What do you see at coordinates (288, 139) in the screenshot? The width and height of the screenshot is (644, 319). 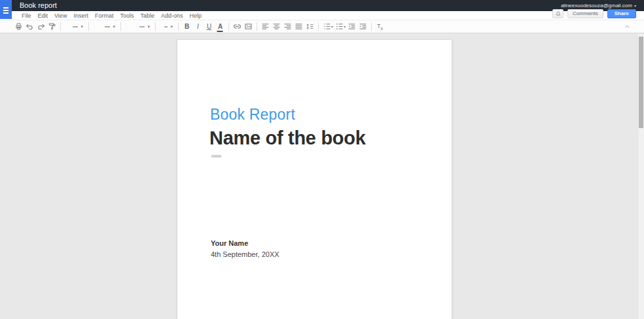 I see `book-title-heading: Name of the book` at bounding box center [288, 139].